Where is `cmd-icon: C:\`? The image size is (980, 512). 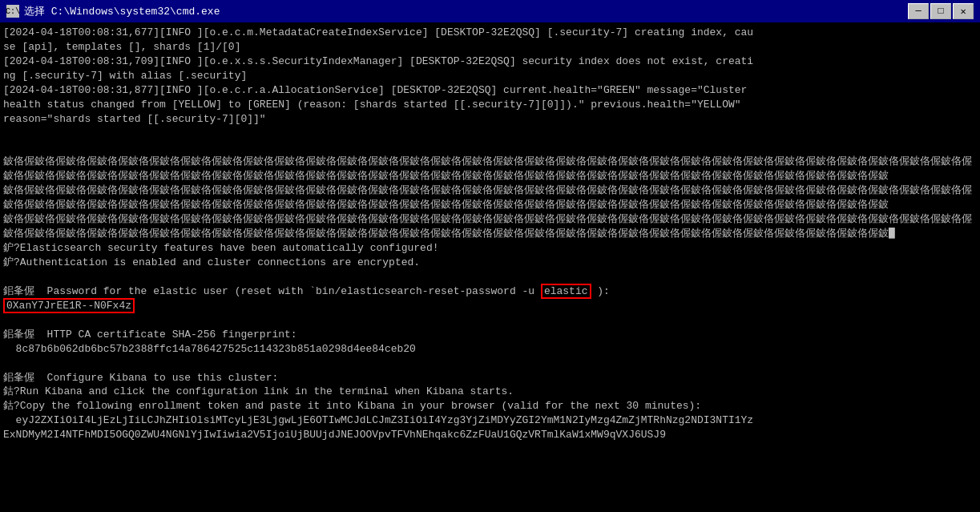 cmd-icon: C:\ is located at coordinates (13, 11).